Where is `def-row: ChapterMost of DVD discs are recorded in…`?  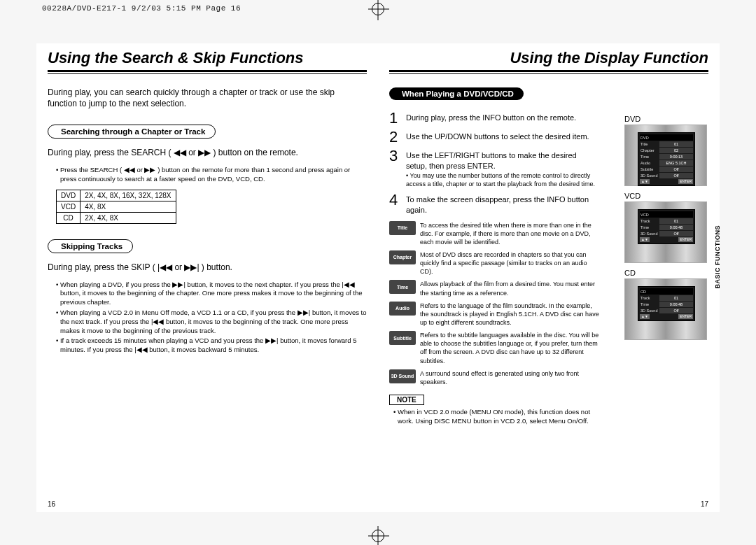 def-row: ChapterMost of DVD discs are recorded in… is located at coordinates (494, 263).